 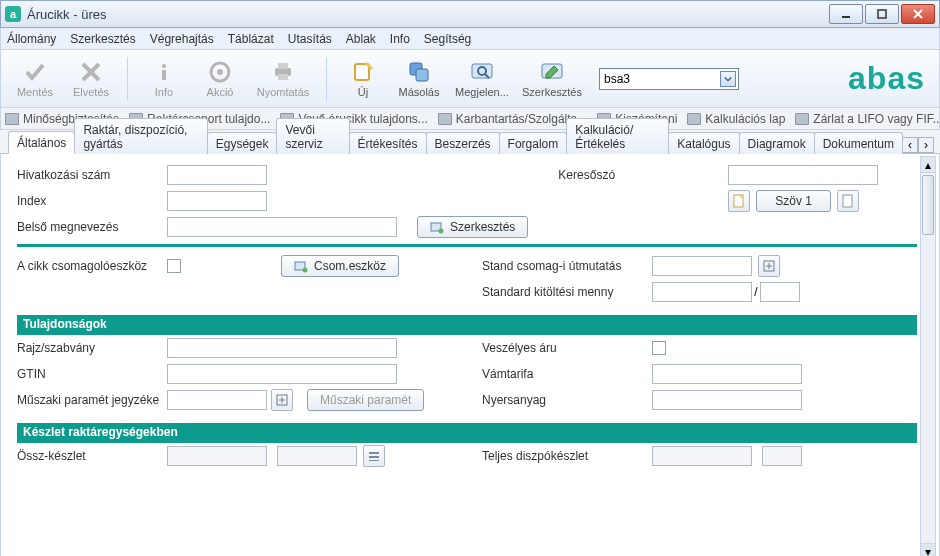 I want to click on pack-icon, so click(x=301, y=266).